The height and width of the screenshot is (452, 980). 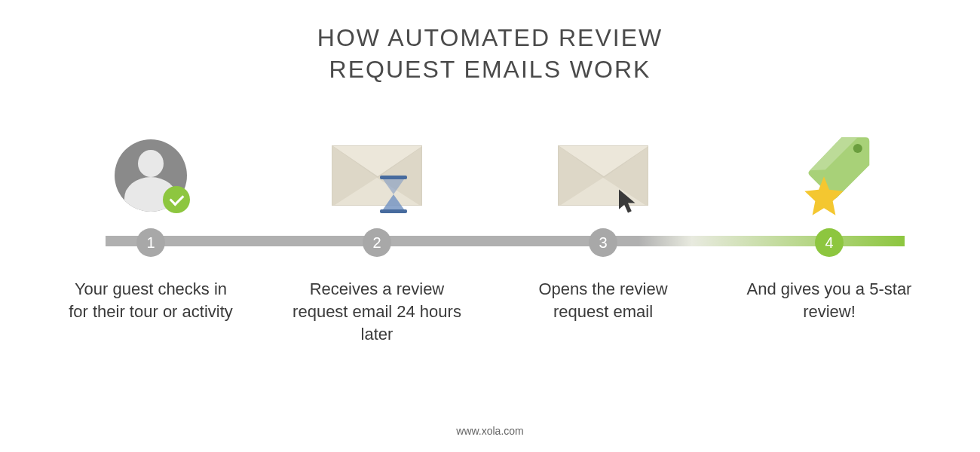 I want to click on step-num-label: 1, so click(x=151, y=243).